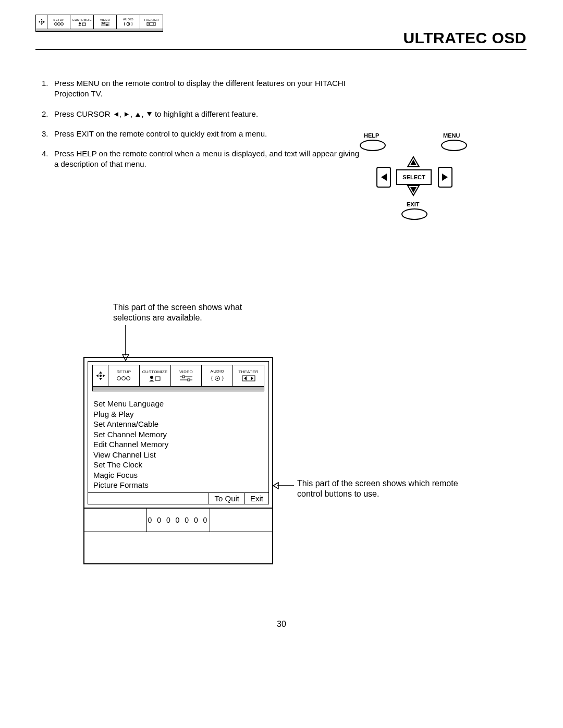 The image size is (563, 728). Describe the element at coordinates (186, 378) in the screenshot. I see `sliders-icon` at that location.